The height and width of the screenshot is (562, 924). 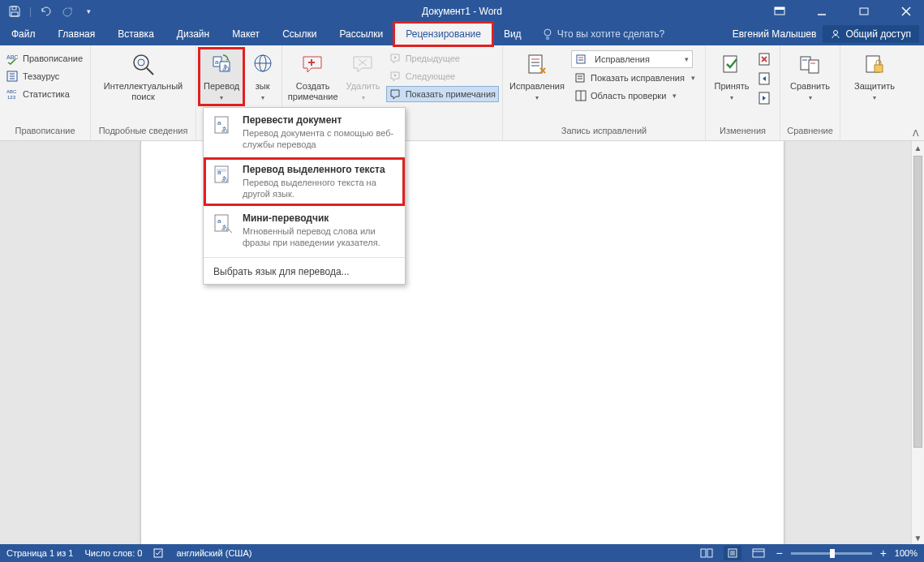 I want to click on qat-more-icon: ▾, so click(x=88, y=11).